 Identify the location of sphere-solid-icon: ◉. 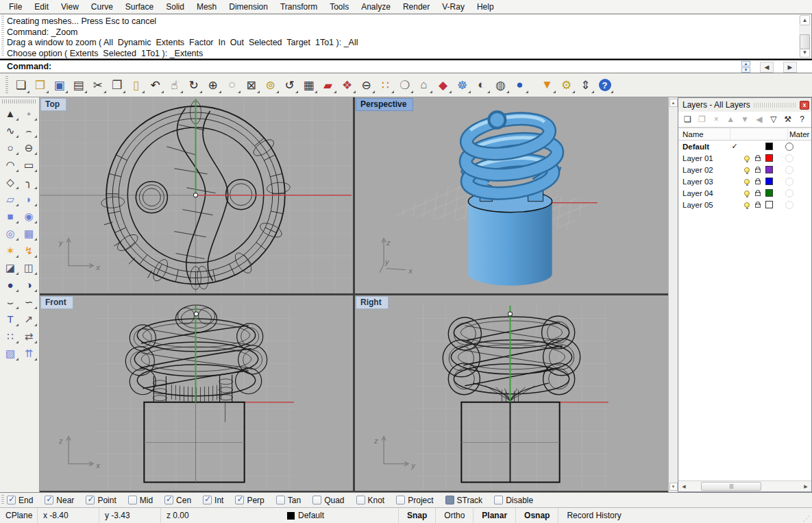
(29, 217).